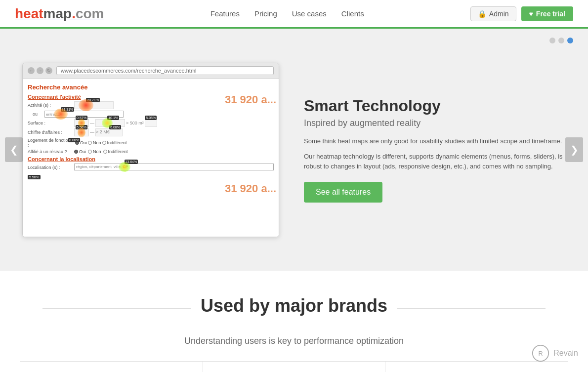  What do you see at coordinates (104, 143) in the screenshot?
I see `radio-indiff` at bounding box center [104, 143].